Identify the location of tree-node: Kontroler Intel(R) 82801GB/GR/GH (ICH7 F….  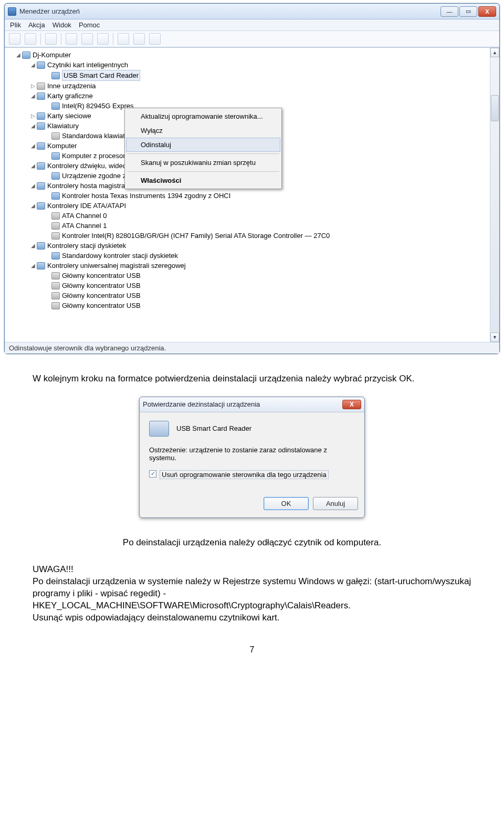
(248, 235).